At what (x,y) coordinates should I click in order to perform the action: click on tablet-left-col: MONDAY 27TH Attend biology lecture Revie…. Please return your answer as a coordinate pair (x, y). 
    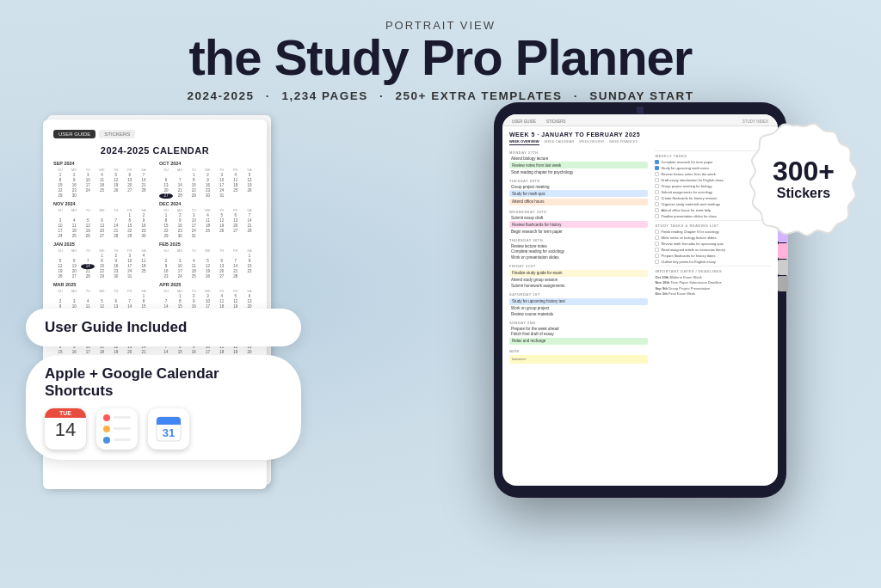
    Looking at the image, I should click on (578, 257).